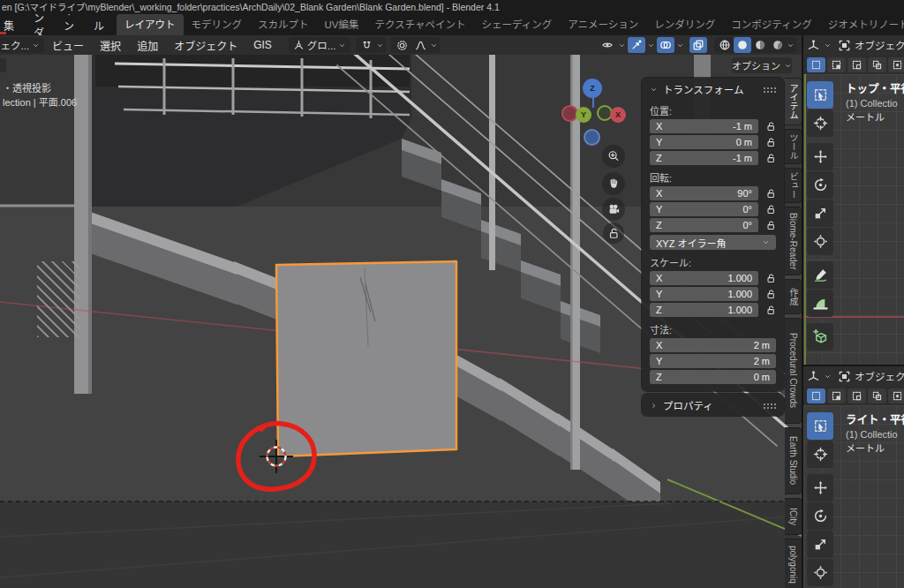 Image resolution: width=904 pixels, height=588 pixels. What do you see at coordinates (794, 147) in the screenshot?
I see `sidebar-tab-ツール: ツール` at bounding box center [794, 147].